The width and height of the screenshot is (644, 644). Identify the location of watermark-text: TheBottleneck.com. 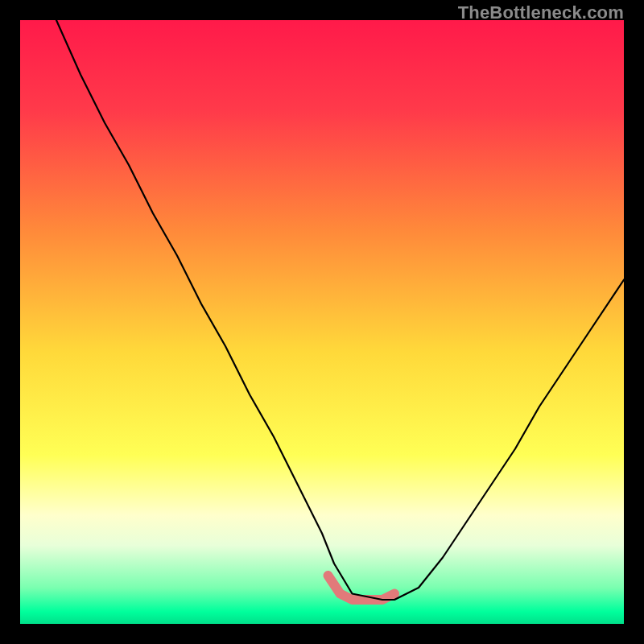
(541, 13).